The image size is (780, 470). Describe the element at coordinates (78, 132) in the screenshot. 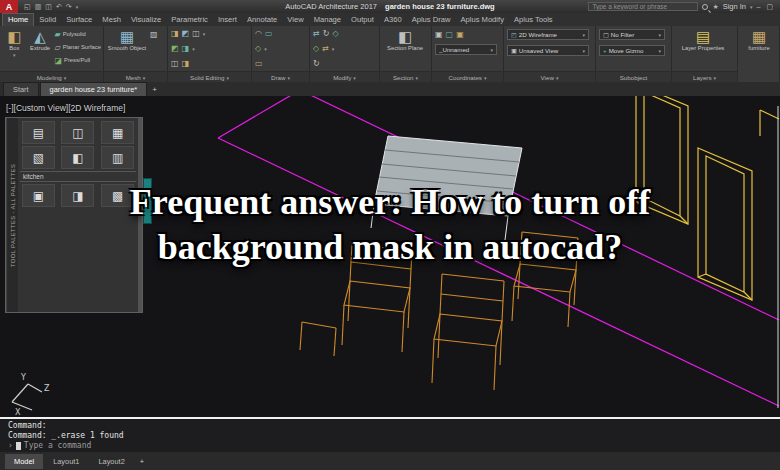

I see `palette-item: ◫` at that location.